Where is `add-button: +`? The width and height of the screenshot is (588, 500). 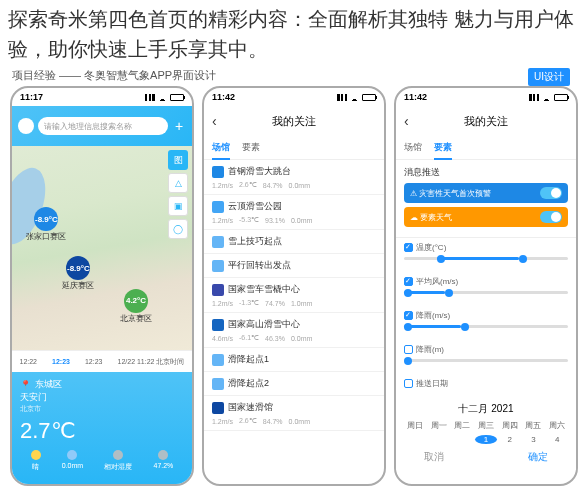
add-button: + is located at coordinates (179, 126).